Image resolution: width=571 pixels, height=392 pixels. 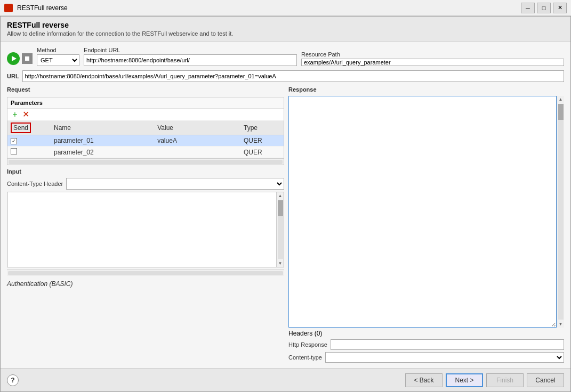 What do you see at coordinates (146, 273) in the screenshot?
I see `input-hscrollbar` at bounding box center [146, 273].